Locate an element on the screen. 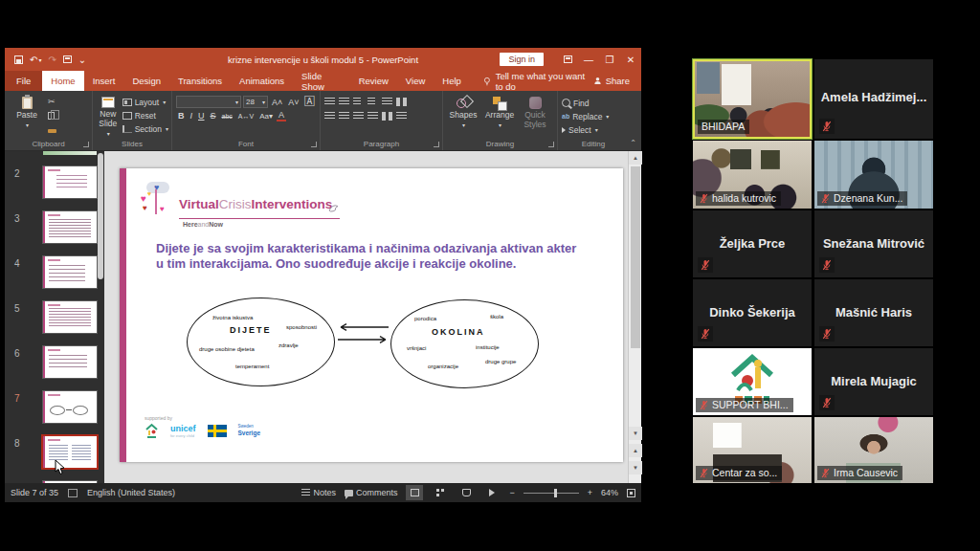 The width and height of the screenshot is (980, 551). slide-thumbnail-2: 2 is located at coordinates (55, 186).